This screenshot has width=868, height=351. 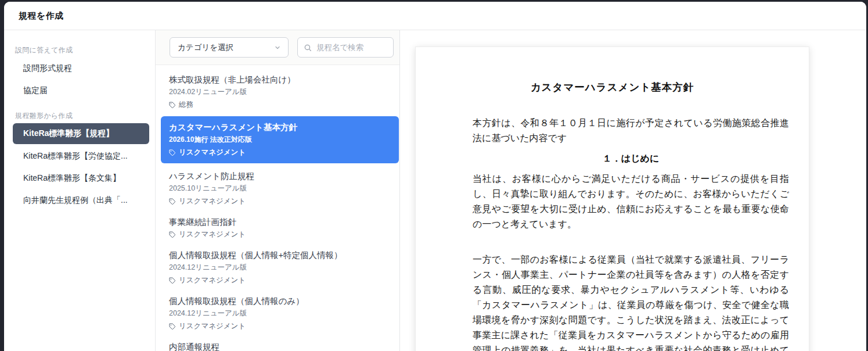 I want to click on template-version: 2025.10リニューアル版, so click(x=280, y=188).